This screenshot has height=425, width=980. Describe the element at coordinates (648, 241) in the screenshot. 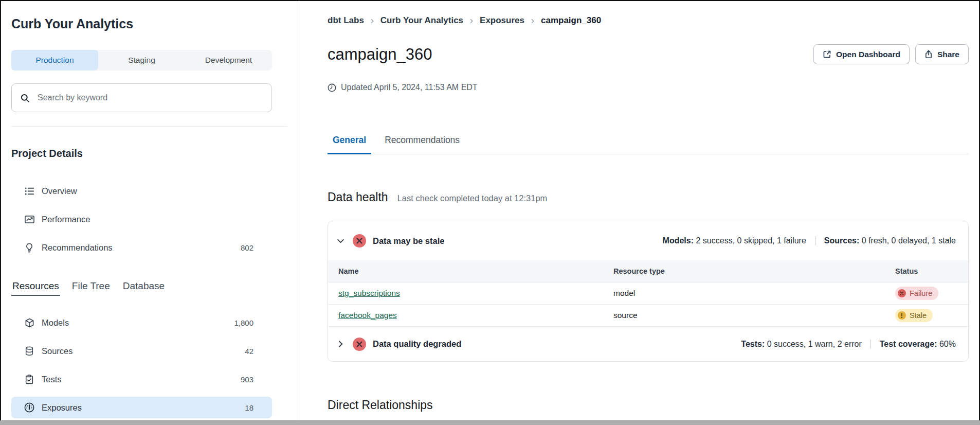

I see `health-group-stale: Data may be stale Models: 2 success, 0 s…` at that location.